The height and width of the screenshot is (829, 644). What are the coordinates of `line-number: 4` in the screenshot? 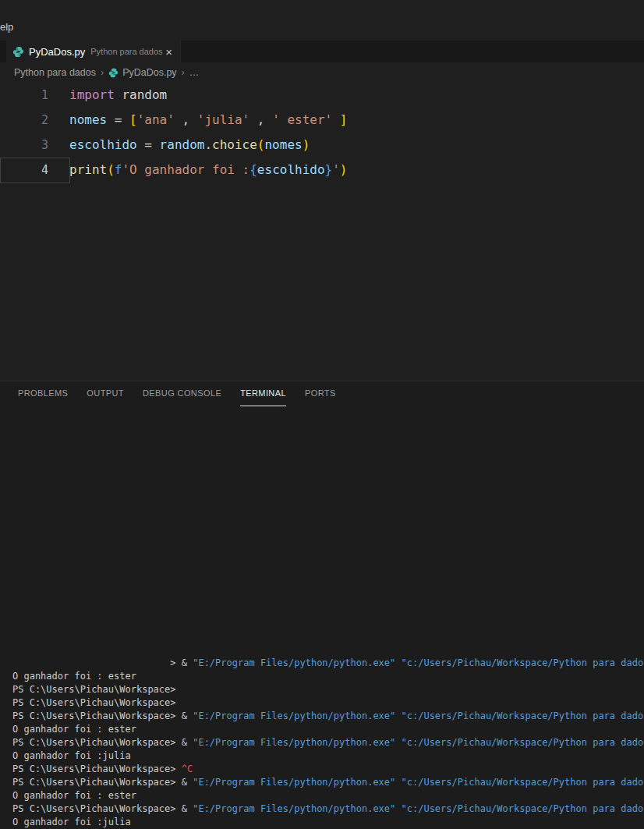 It's located at (24, 170).